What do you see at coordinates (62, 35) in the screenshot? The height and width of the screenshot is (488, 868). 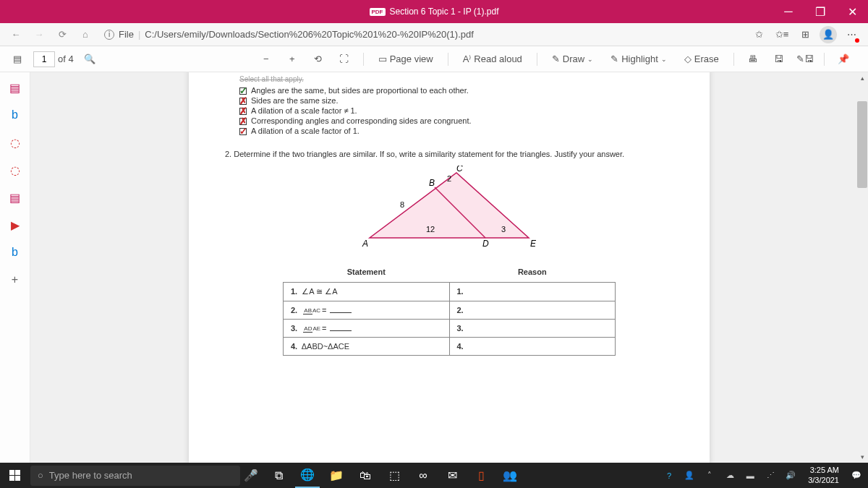 I see `refresh-button: ⟳` at bounding box center [62, 35].